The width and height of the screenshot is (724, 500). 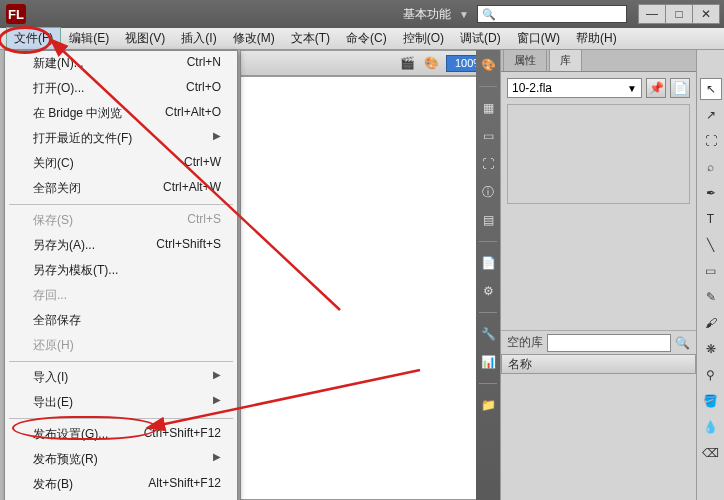 What do you see at coordinates (58, 64) in the screenshot?
I see `menu-item-label: 新建(N)...` at bounding box center [58, 64].